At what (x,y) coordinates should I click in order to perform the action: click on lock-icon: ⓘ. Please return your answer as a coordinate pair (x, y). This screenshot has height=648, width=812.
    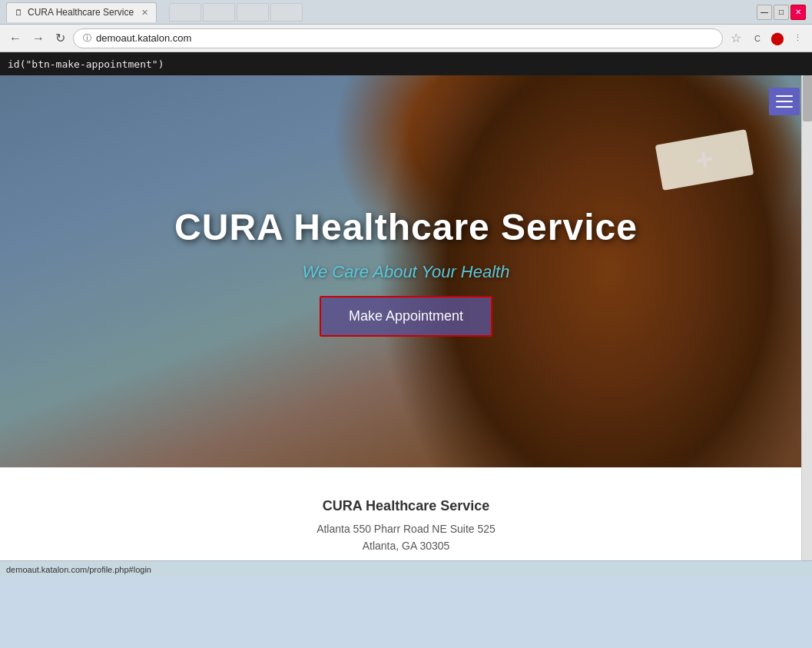
    Looking at the image, I should click on (88, 38).